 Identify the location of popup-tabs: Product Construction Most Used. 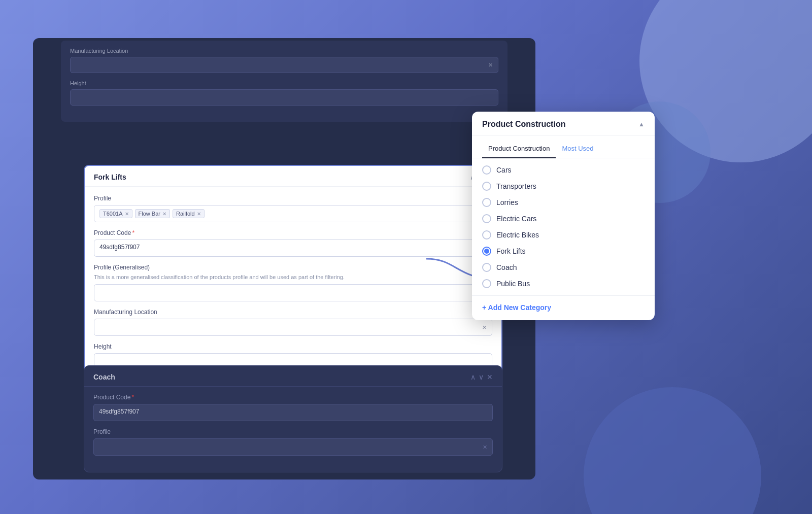
(563, 147).